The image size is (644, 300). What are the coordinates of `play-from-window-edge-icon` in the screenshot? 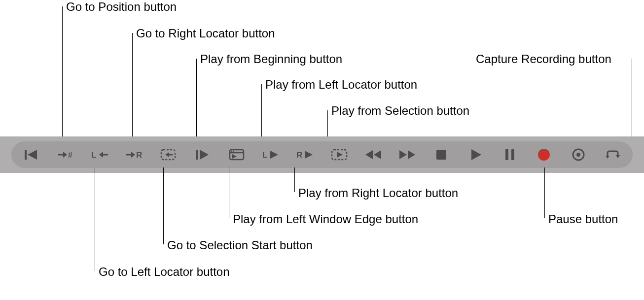 It's located at (237, 155).